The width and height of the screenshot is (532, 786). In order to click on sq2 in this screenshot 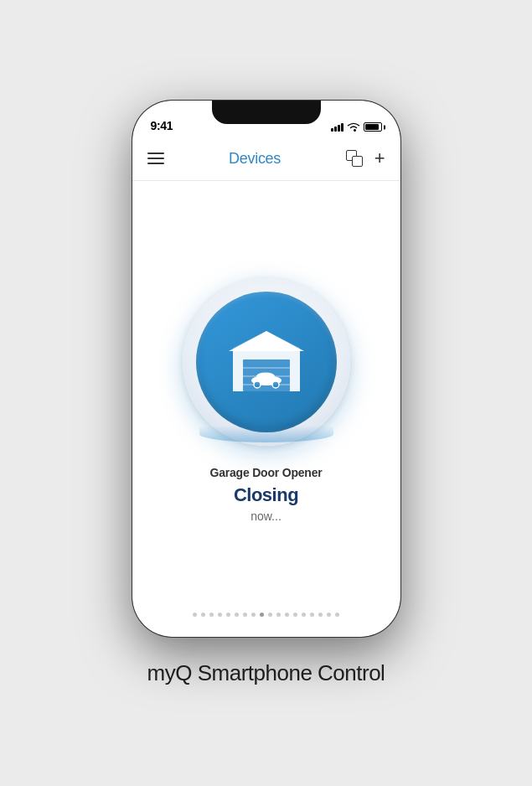, I will do `click(357, 161)`.